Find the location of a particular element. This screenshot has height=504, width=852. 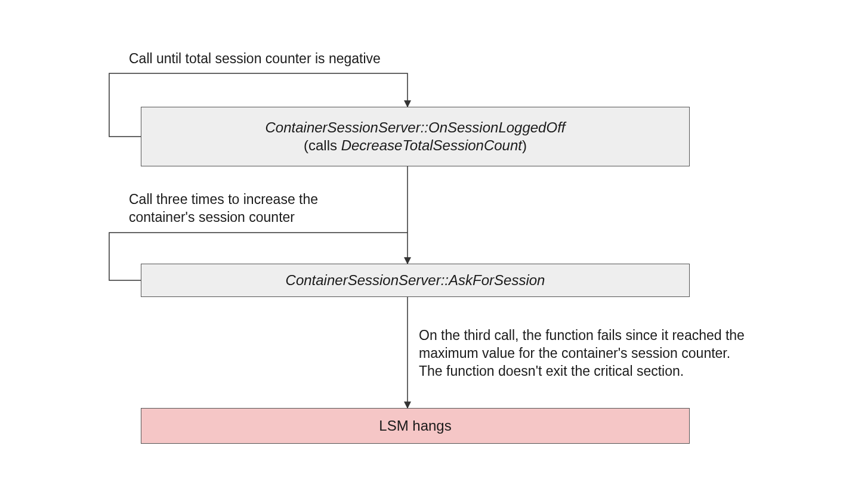

label-middle-line1: Call three times to increase the is located at coordinates (223, 200).